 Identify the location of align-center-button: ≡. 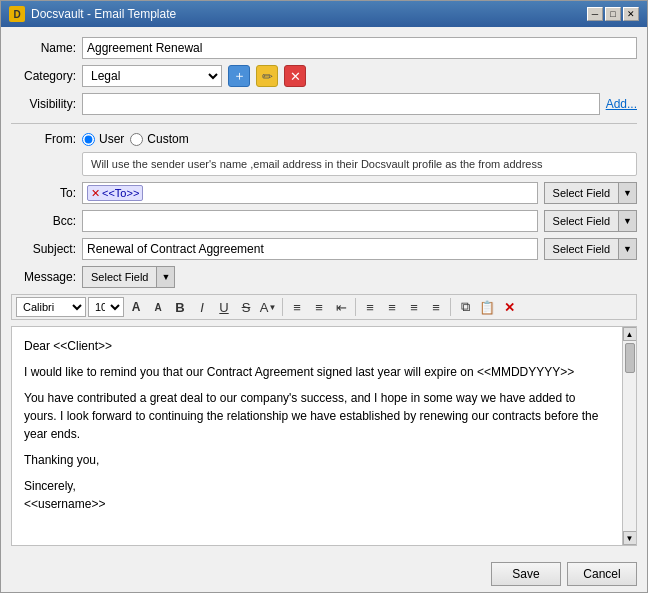
(392, 307).